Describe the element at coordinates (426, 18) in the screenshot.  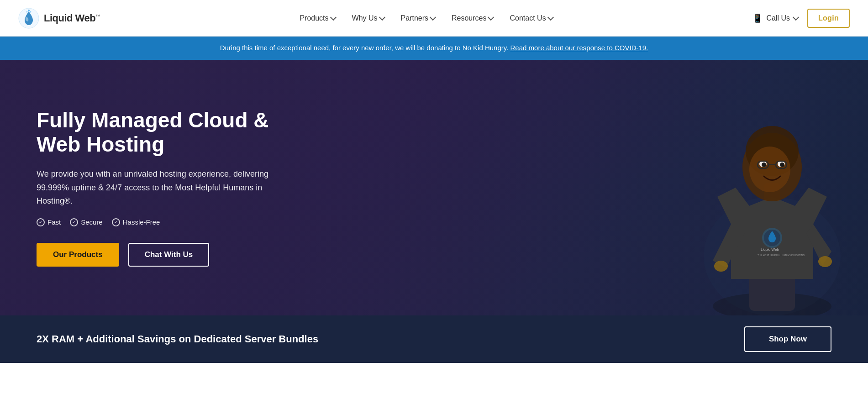
I see `nav-links: Products Why Us Partners Resources C` at that location.